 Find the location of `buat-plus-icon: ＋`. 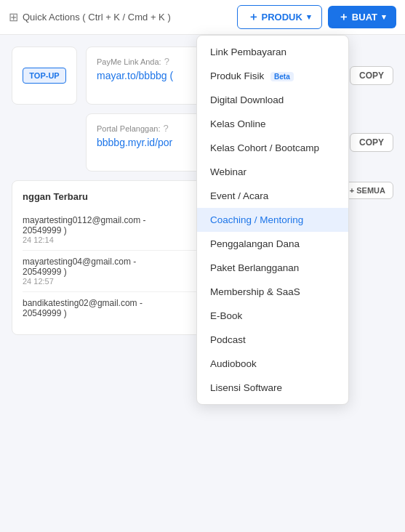

buat-plus-icon: ＋ is located at coordinates (343, 17).